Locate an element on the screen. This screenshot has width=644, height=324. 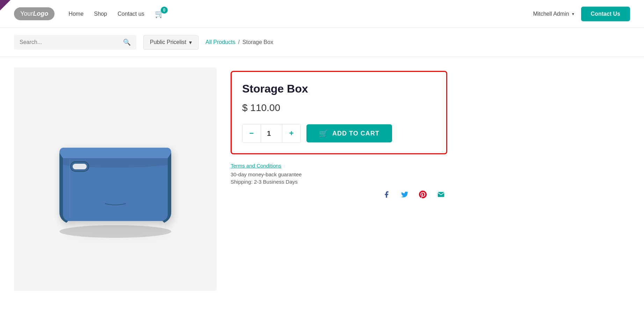
logo-container: YourLogo is located at coordinates (34, 14).